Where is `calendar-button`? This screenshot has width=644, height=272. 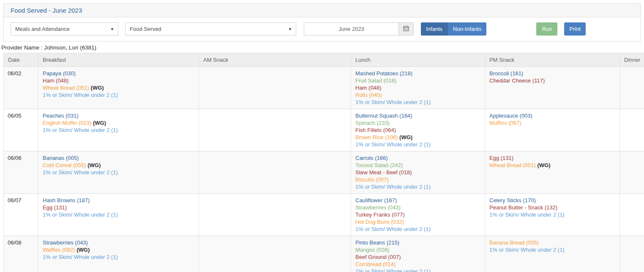 calendar-button is located at coordinates (406, 29).